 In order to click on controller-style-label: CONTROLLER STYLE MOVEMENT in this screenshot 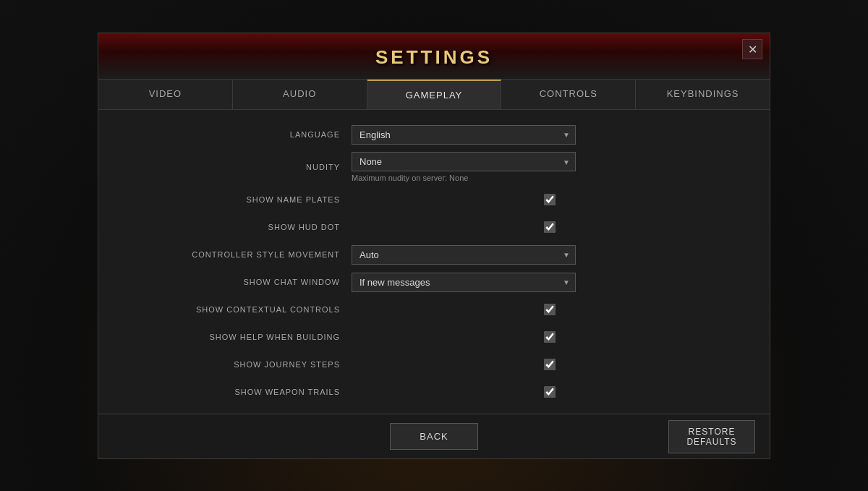, I will do `click(236, 255)`.